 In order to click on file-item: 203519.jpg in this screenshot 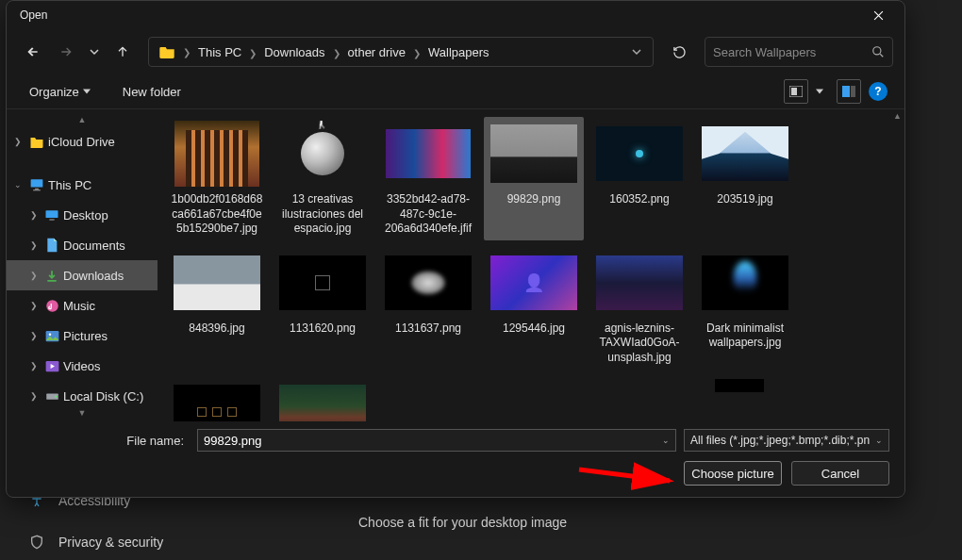, I will do `click(745, 179)`.